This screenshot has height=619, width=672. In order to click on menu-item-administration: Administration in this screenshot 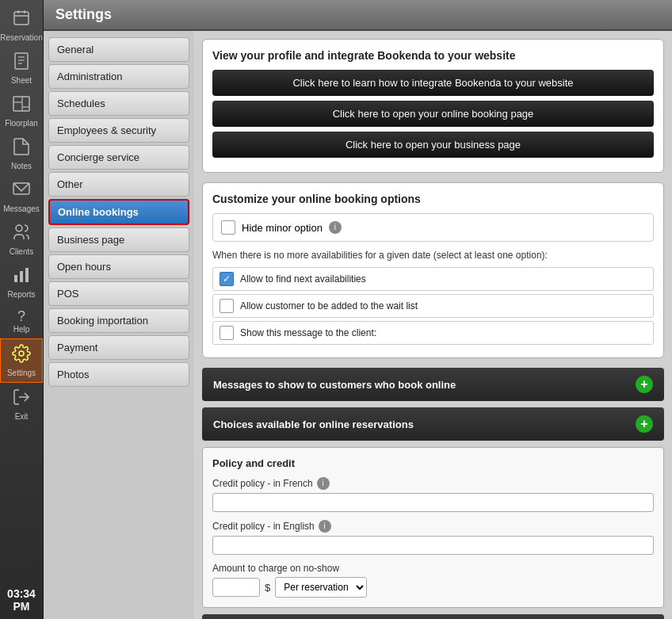, I will do `click(119, 76)`.